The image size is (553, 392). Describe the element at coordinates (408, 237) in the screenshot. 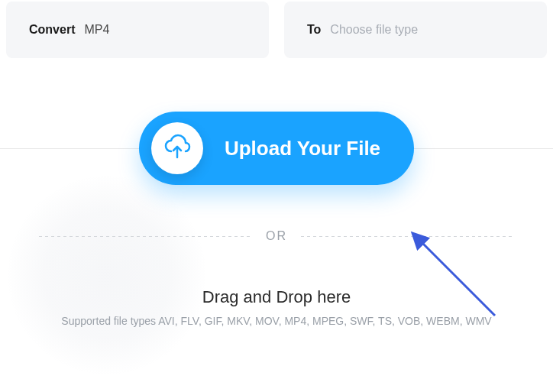

I see `dash-right` at that location.